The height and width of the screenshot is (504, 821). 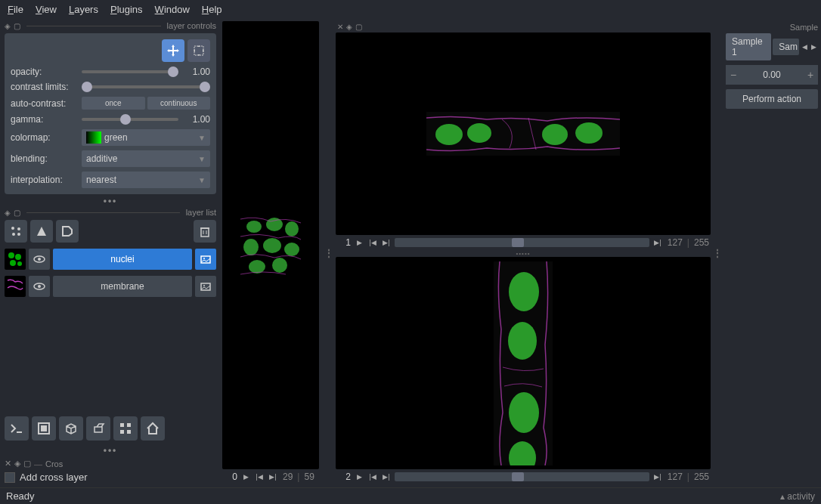 I want to click on colormap-dropdown: green ▼, so click(x=146, y=138).